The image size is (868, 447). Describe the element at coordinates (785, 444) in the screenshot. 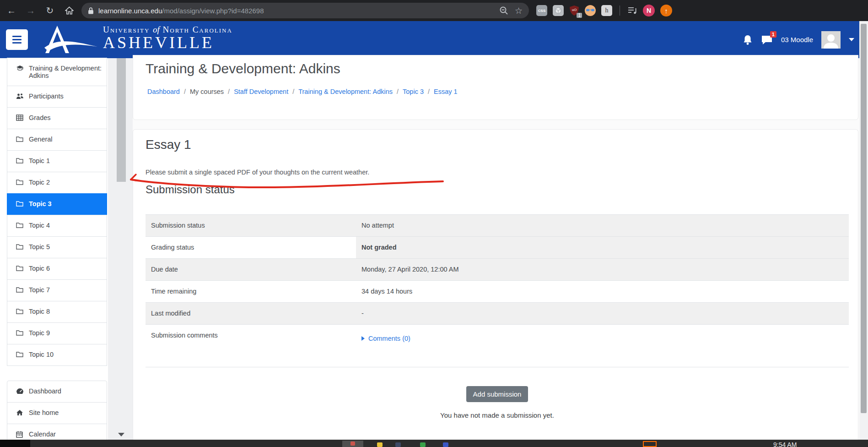

I see `taskbar-clock: 9:54 AM` at that location.